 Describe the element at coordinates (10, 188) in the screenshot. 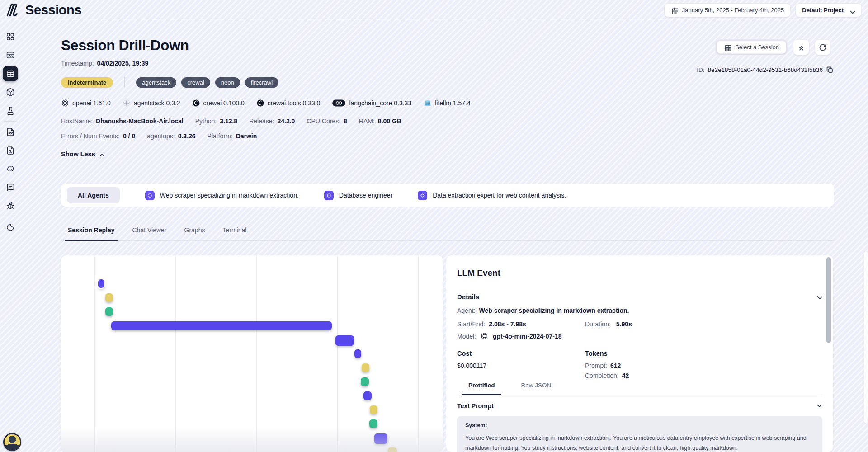

I see `feedback-chat-icon` at that location.